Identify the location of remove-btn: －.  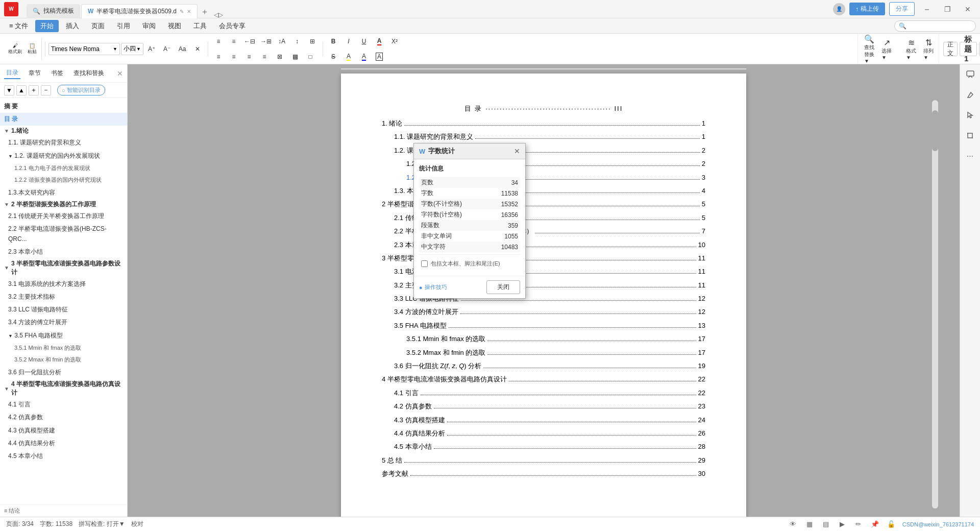
(46, 90).